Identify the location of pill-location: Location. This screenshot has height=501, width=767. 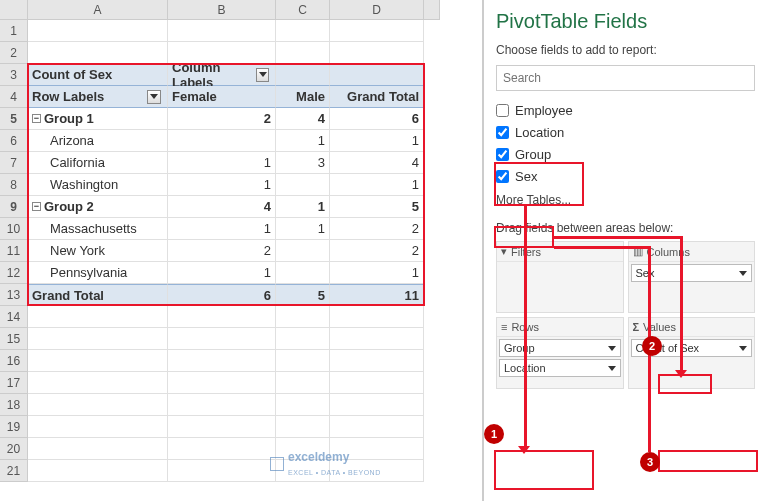
(560, 368).